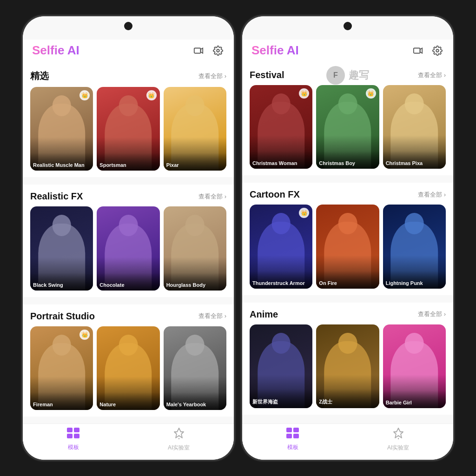 The height and width of the screenshot is (476, 476). What do you see at coordinates (61, 248) in the screenshot?
I see `card-black-swing: Black Swing` at bounding box center [61, 248].